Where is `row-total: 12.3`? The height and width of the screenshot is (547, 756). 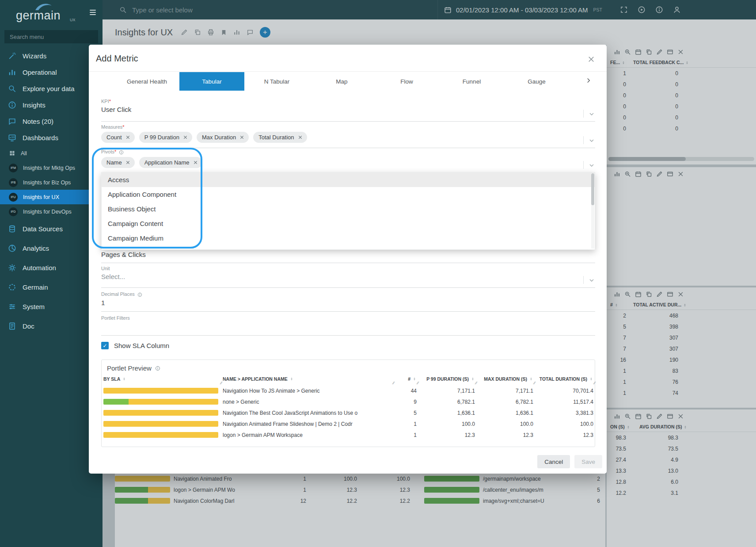 row-total: 12.3 is located at coordinates (566, 435).